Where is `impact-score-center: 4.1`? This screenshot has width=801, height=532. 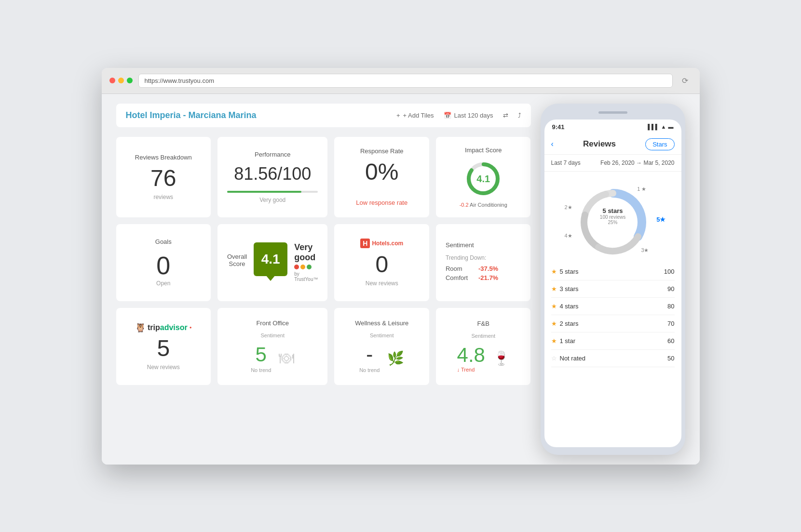 impact-score-center: 4.1 is located at coordinates (483, 178).